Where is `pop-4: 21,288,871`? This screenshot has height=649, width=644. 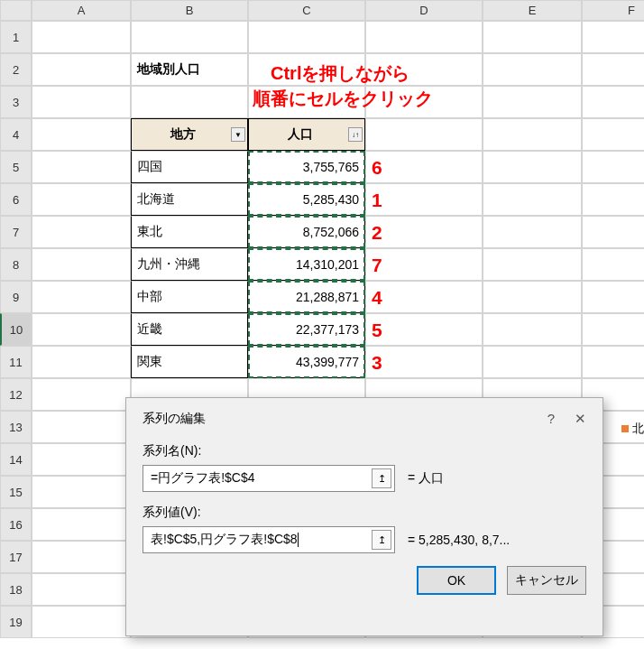
pop-4: 21,288,871 is located at coordinates (307, 297).